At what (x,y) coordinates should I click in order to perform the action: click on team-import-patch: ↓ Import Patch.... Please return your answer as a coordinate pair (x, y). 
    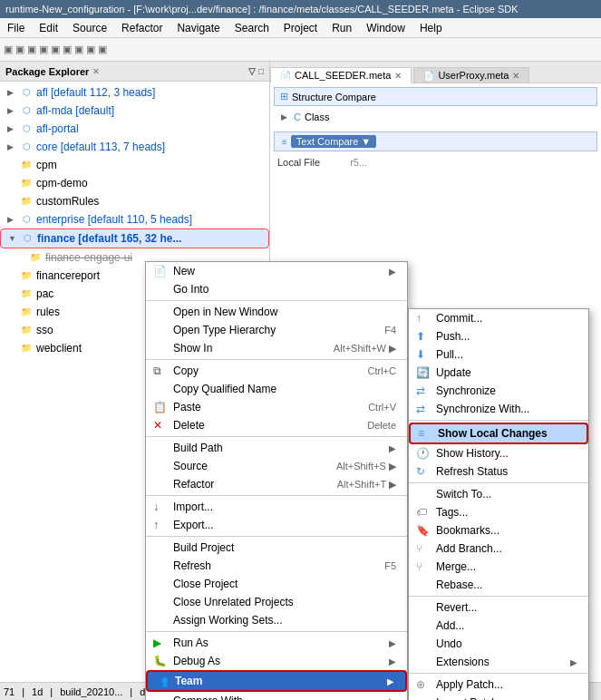
    Looking at the image, I should click on (499, 696).